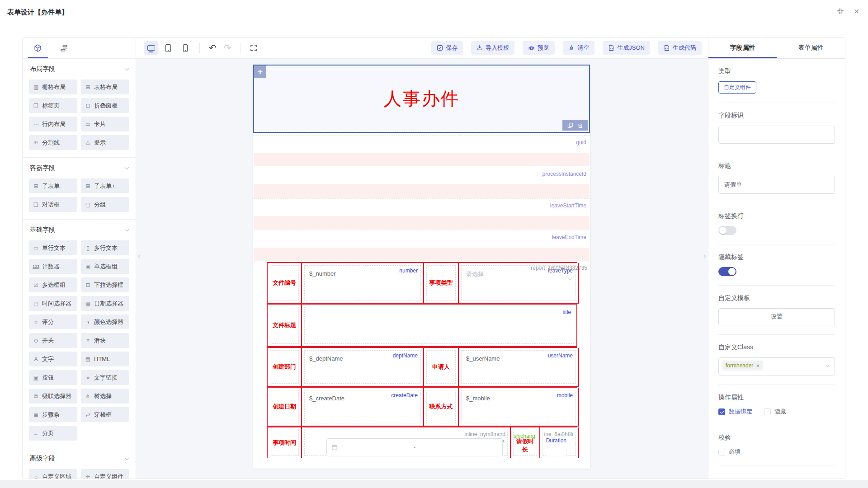 The width and height of the screenshot is (868, 488). I want to click on device-phone-button, so click(185, 48).